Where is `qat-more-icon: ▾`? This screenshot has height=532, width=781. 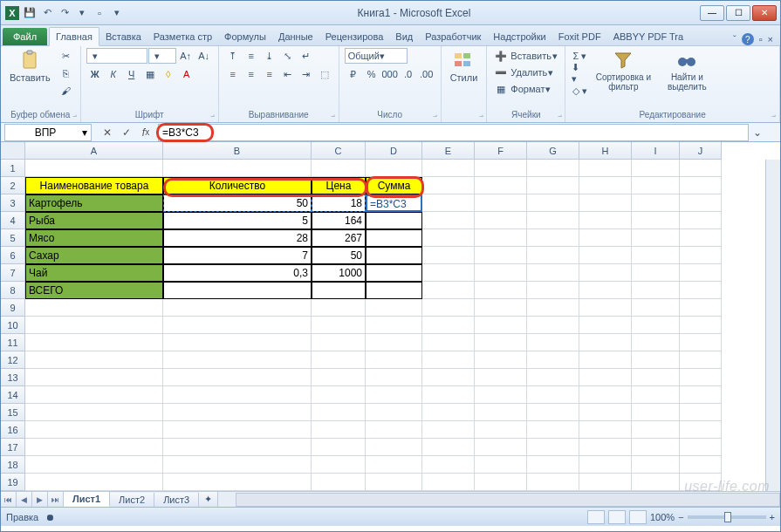
qat-more-icon: ▾ is located at coordinates (82, 13).